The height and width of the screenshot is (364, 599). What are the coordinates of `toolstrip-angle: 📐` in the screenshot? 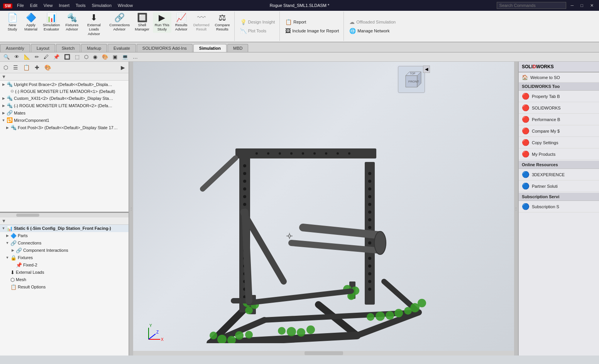 It's located at (27, 57).